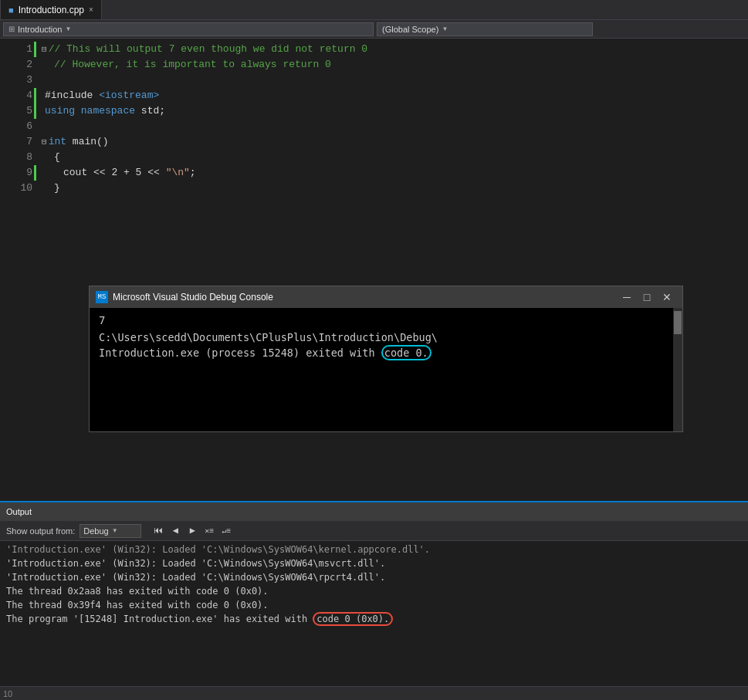  Describe the element at coordinates (374, 693) in the screenshot. I see `output-bottom-bar: 10` at that location.